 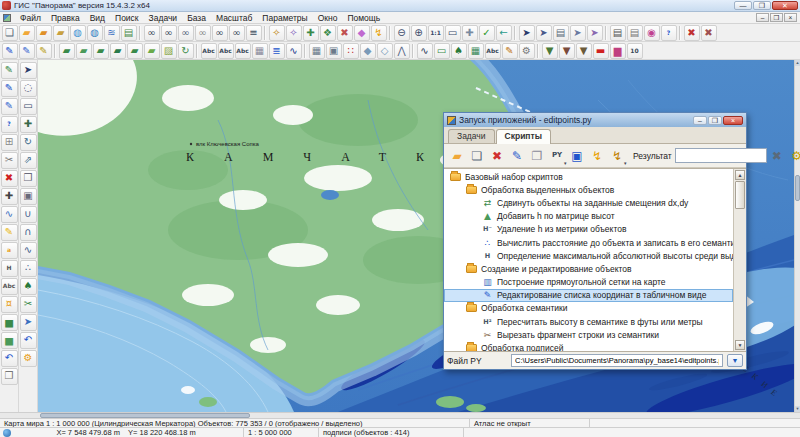 I want to click on edit-point-button: ✎, so click(x=10, y=51).